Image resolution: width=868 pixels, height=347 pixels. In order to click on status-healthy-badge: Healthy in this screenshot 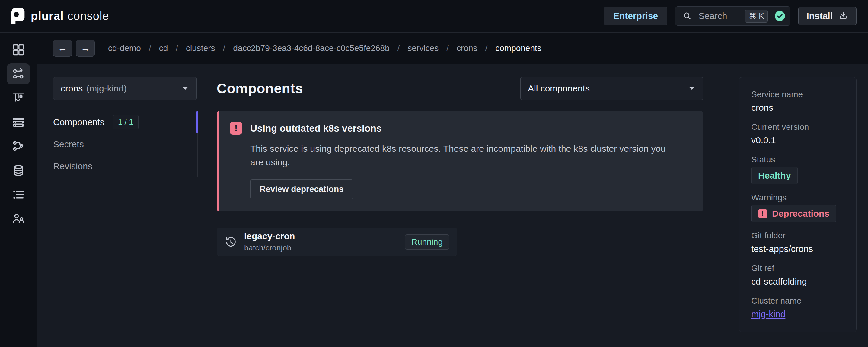, I will do `click(774, 176)`.